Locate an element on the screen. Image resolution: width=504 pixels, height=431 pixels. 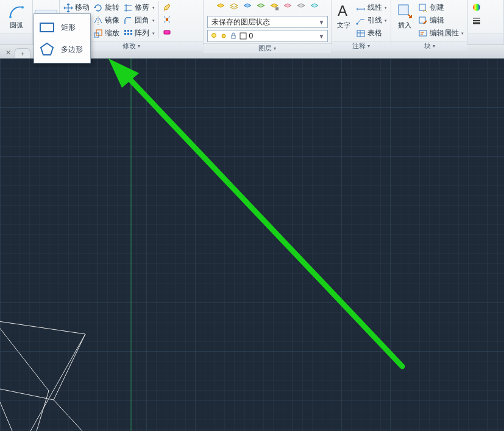
lock-icon is located at coordinates (233, 36).